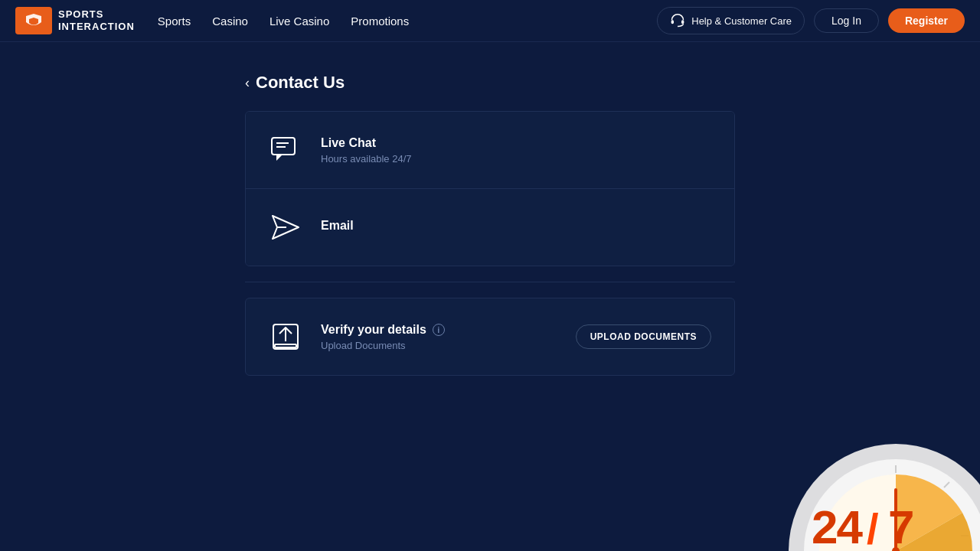 Image resolution: width=980 pixels, height=551 pixels. What do you see at coordinates (741, 21) in the screenshot?
I see `help-label: Help & Customer Care` at bounding box center [741, 21].